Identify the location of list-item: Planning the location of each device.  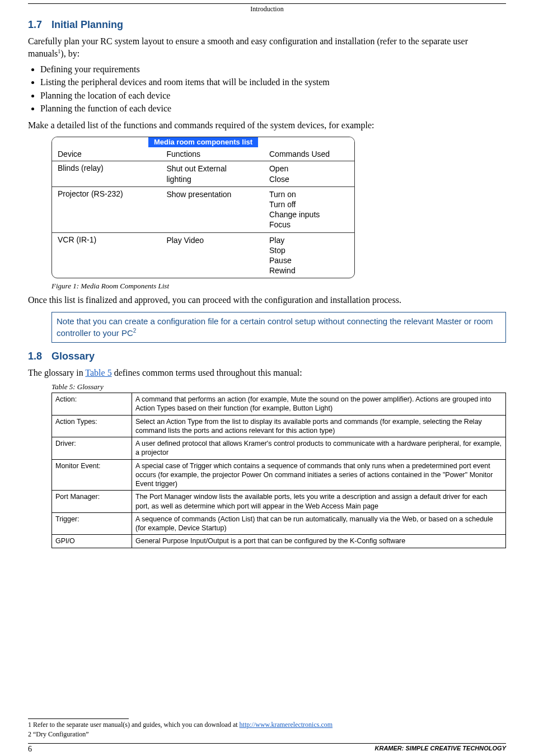
(273, 96).